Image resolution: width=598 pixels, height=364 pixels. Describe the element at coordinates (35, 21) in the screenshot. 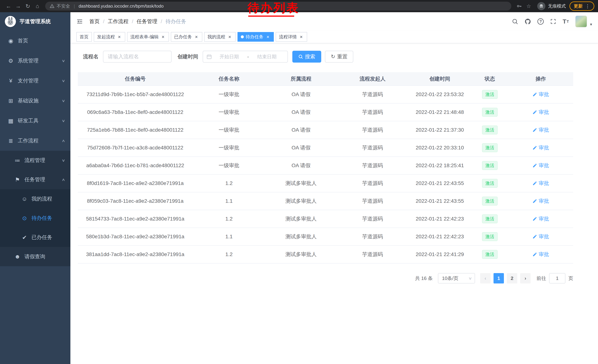

I see `app-logo-row: 芋道管理系统` at that location.